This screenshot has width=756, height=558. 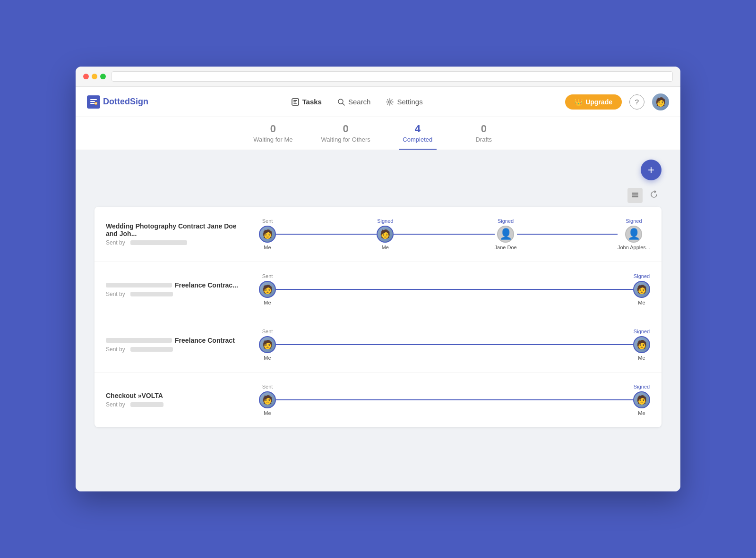 I want to click on doc-info: Freelance Contrac... Sent by, so click(x=177, y=289).